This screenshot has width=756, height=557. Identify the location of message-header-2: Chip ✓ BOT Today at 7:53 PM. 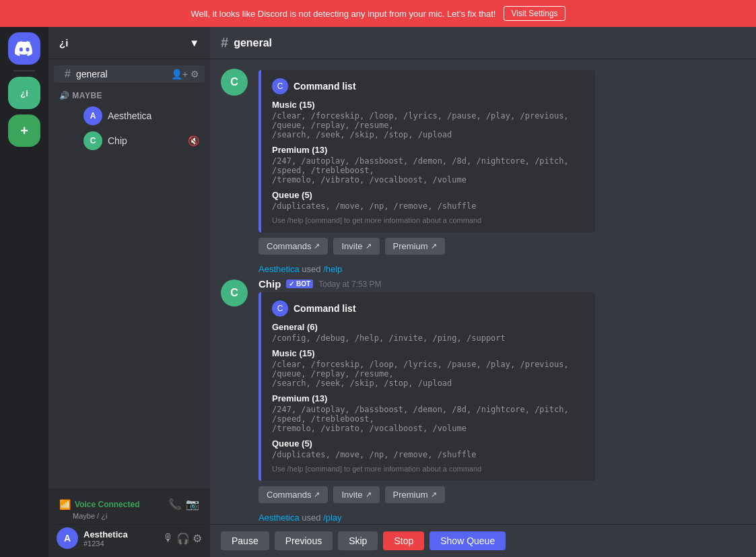
(502, 284).